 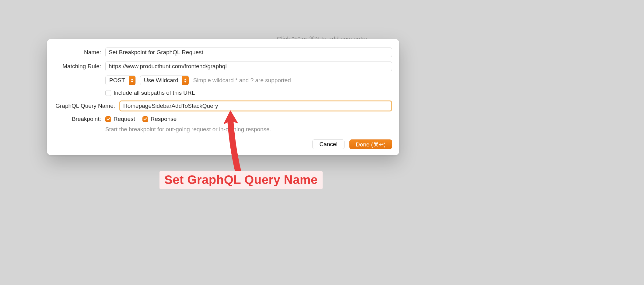 What do you see at coordinates (161, 80) in the screenshot?
I see `wildcard-mode-value: Use Wildcard` at bounding box center [161, 80].